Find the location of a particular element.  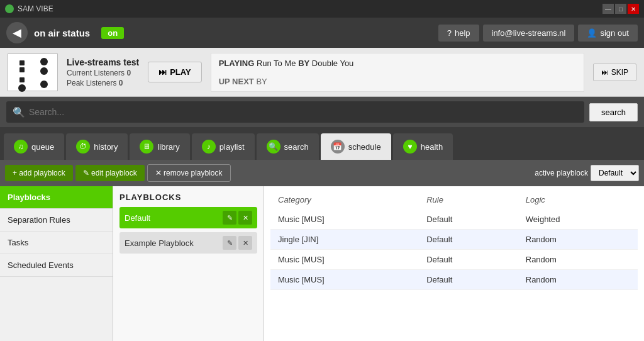

play-icon: ⏭ is located at coordinates (162, 72).